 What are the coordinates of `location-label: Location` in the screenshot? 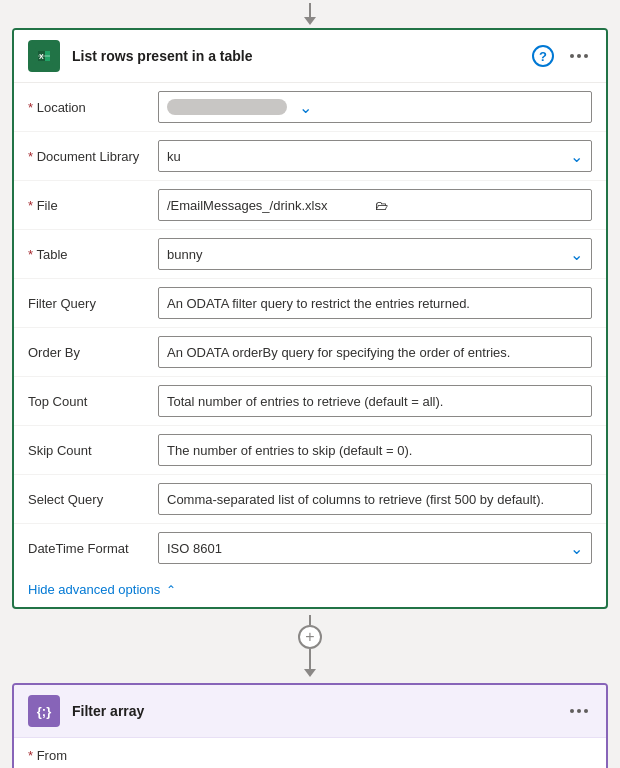 It's located at (93, 108).